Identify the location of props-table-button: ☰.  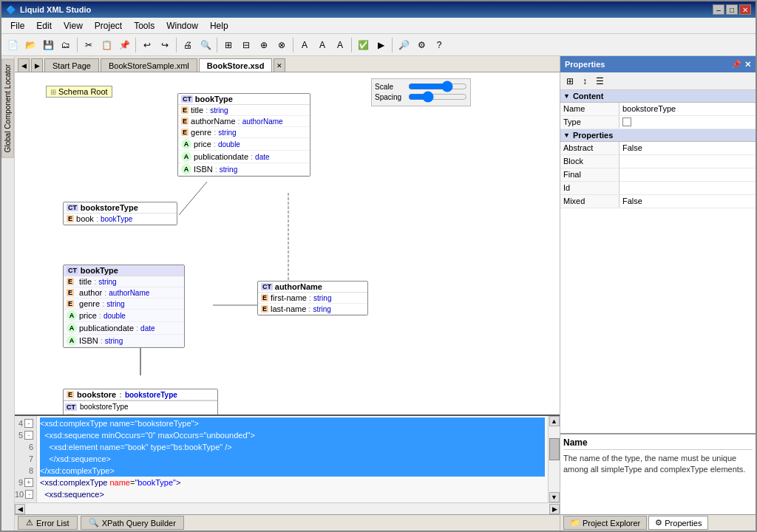
(600, 81).